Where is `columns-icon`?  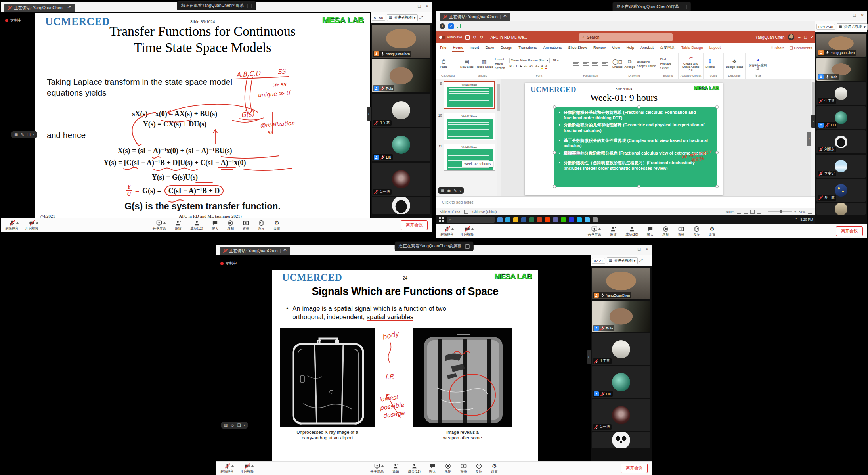 columns-icon is located at coordinates (605, 64).